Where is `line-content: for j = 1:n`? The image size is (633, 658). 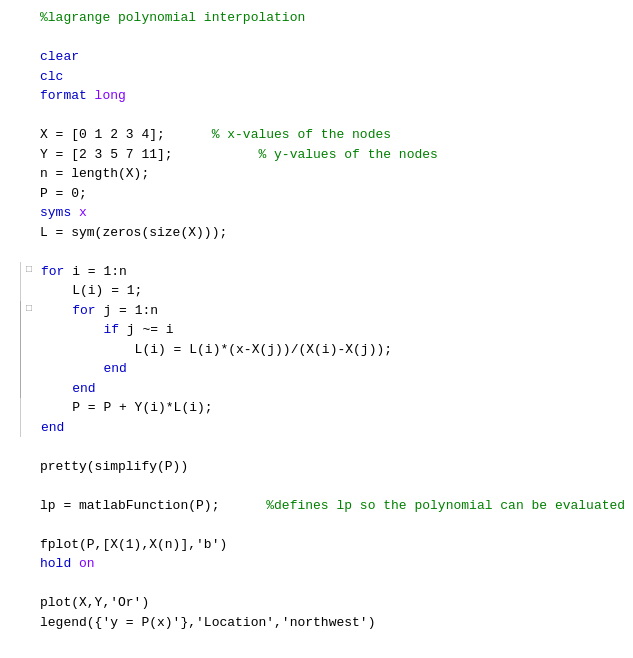 line-content: for j = 1:n is located at coordinates (335, 311).